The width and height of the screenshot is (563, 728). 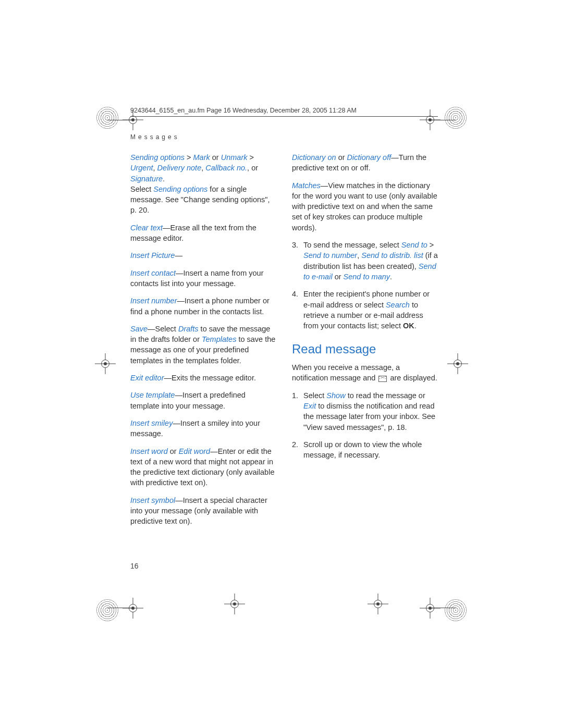 I want to click on right-column: Dictionary on or Dictionary off—Turn the…, so click(x=365, y=343).